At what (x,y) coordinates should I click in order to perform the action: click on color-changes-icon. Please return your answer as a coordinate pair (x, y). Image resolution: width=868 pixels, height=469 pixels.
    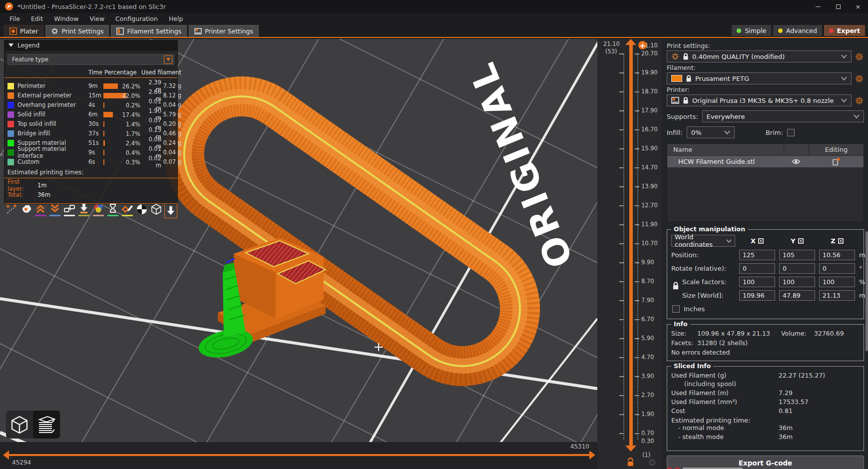
    Looking at the image, I should click on (98, 212).